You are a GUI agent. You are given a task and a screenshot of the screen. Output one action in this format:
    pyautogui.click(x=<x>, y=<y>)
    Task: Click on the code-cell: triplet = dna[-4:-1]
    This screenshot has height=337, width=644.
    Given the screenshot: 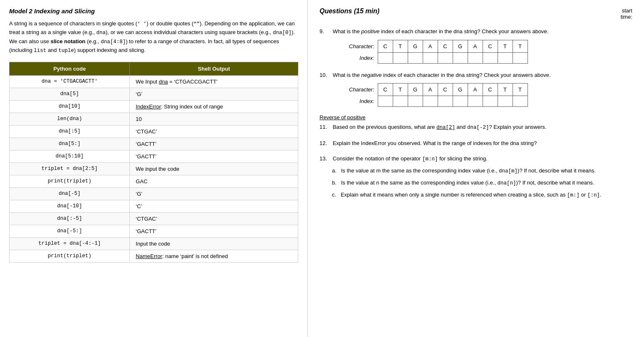 What is the action you would take?
    pyautogui.click(x=70, y=244)
    